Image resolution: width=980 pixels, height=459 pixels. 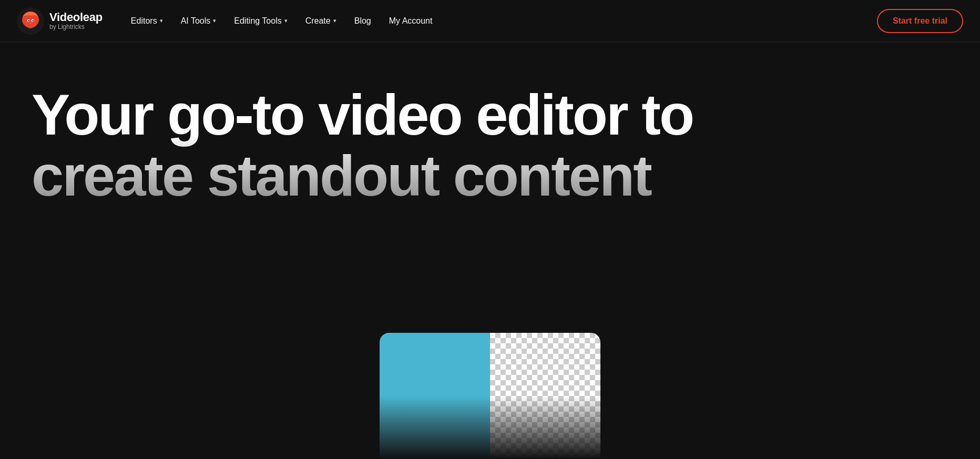 I want to click on nav-ai-tools-label: AI Tools, so click(x=196, y=21).